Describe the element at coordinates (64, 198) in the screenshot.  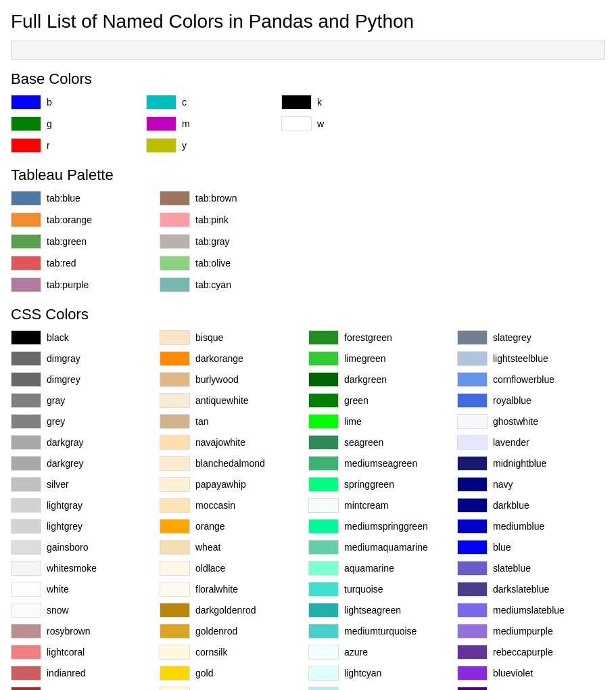
I see `color-name: tab:blue` at that location.